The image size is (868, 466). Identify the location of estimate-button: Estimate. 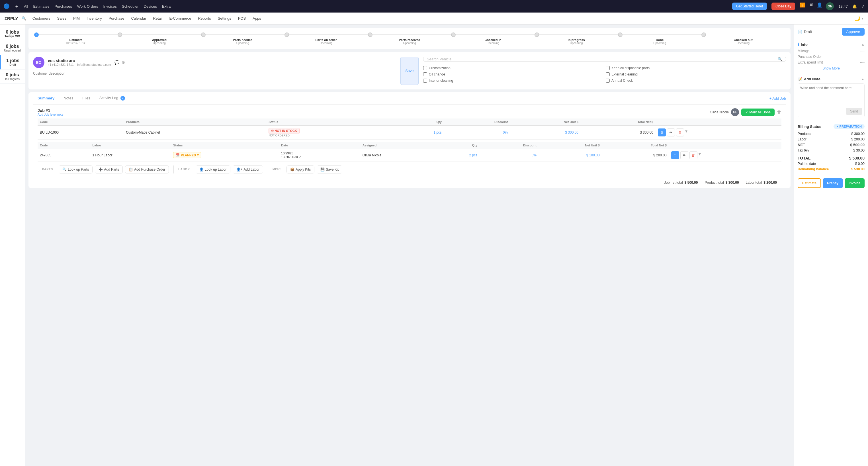
(809, 183).